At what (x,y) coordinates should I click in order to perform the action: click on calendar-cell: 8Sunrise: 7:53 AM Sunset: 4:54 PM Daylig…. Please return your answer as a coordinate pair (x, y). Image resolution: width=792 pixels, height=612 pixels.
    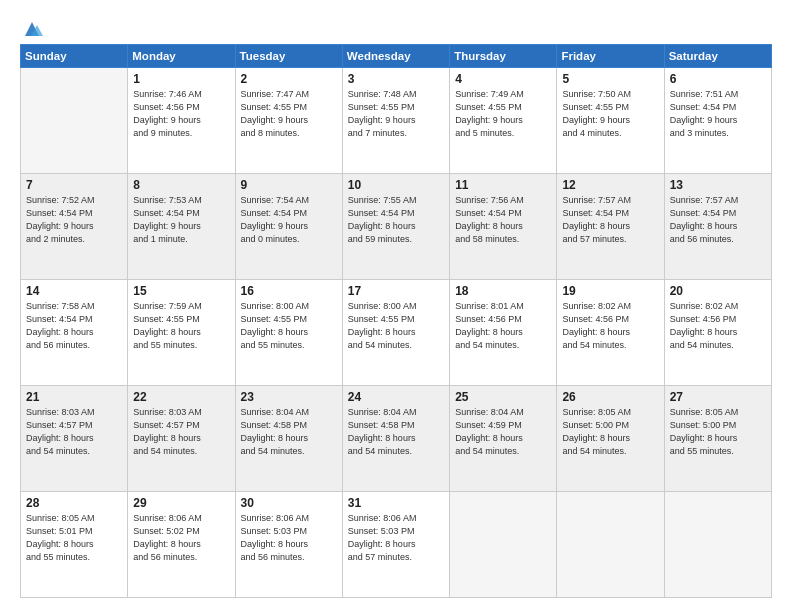
    Looking at the image, I should click on (182, 227).